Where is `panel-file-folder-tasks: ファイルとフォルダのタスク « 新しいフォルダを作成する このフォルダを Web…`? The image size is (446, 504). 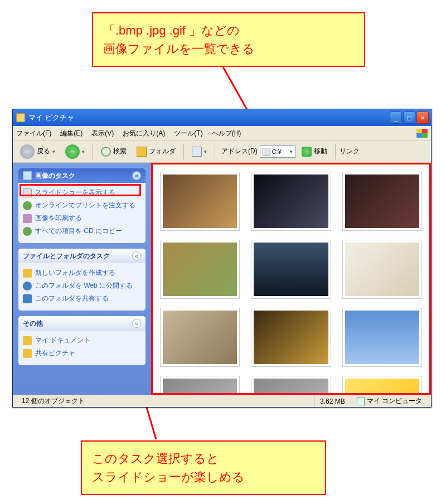 panel-file-folder-tasks: ファイルとフォルダのタスク « 新しいフォルダを作成する このフォルダを Web… is located at coordinates (82, 280).